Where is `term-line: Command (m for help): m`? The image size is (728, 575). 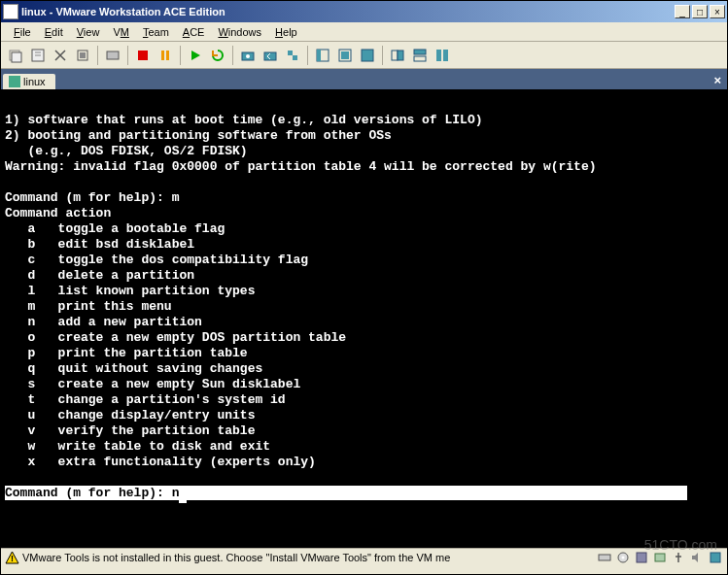 term-line: Command (m for help): m is located at coordinates (91, 198).